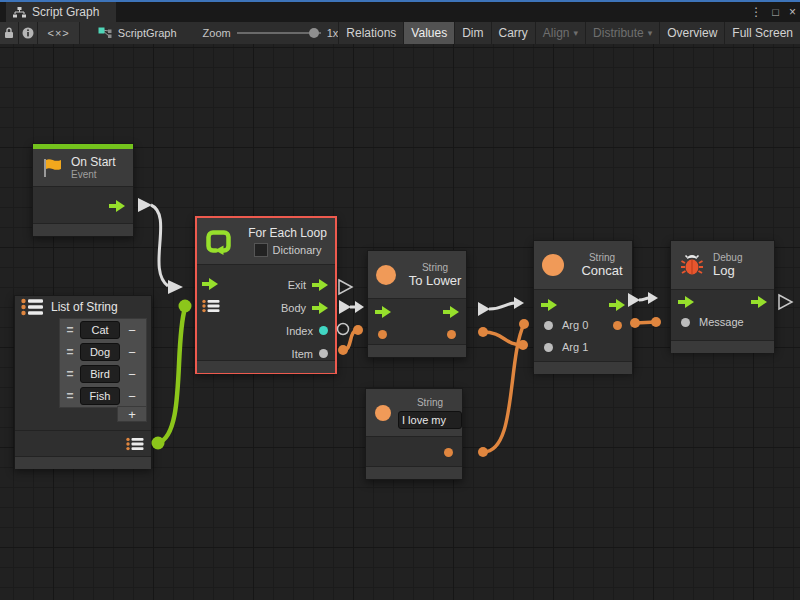  Describe the element at coordinates (548, 348) in the screenshot. I see `arg1-input-port` at that location.